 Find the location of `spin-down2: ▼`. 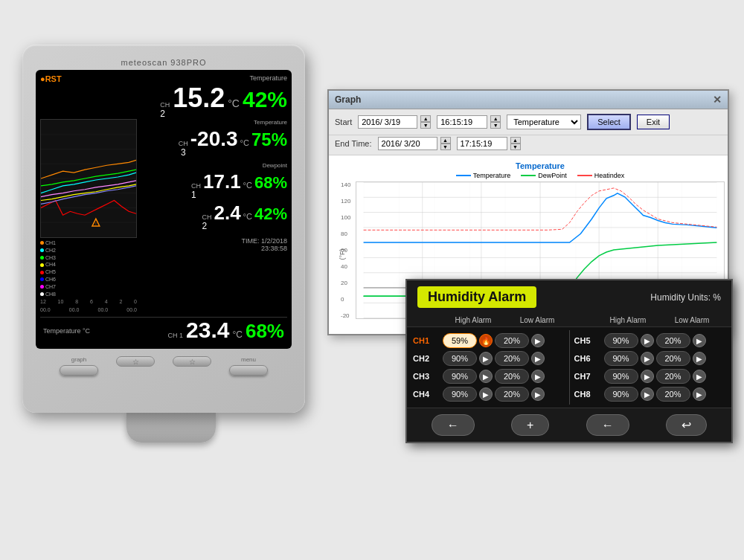

spin-down2: ▼ is located at coordinates (496, 125).